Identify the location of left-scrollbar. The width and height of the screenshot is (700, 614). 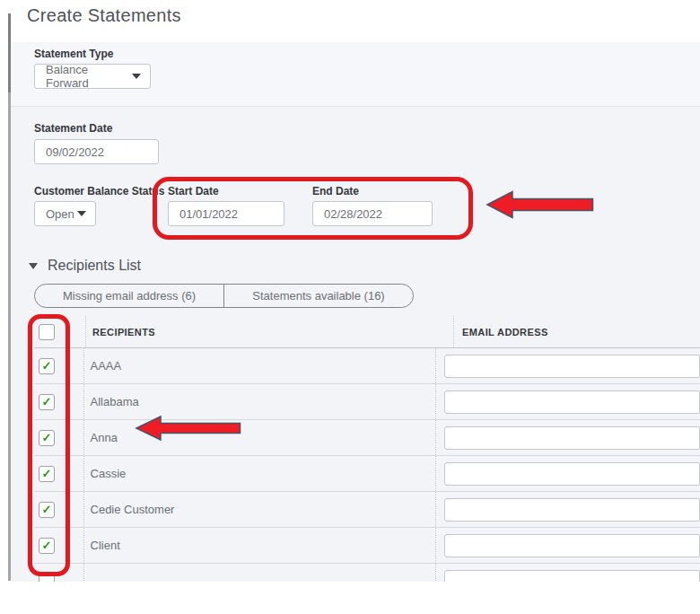
(9, 297).